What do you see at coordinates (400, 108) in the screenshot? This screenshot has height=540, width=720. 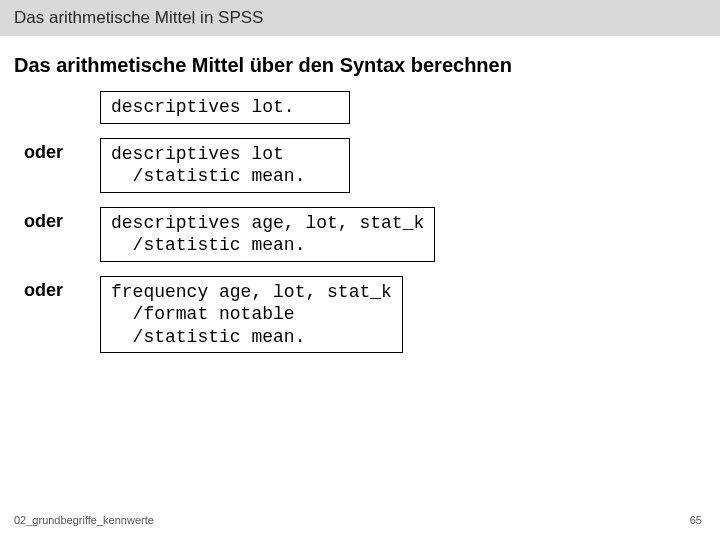 I see `code-row: descriptives lot.` at bounding box center [400, 108].